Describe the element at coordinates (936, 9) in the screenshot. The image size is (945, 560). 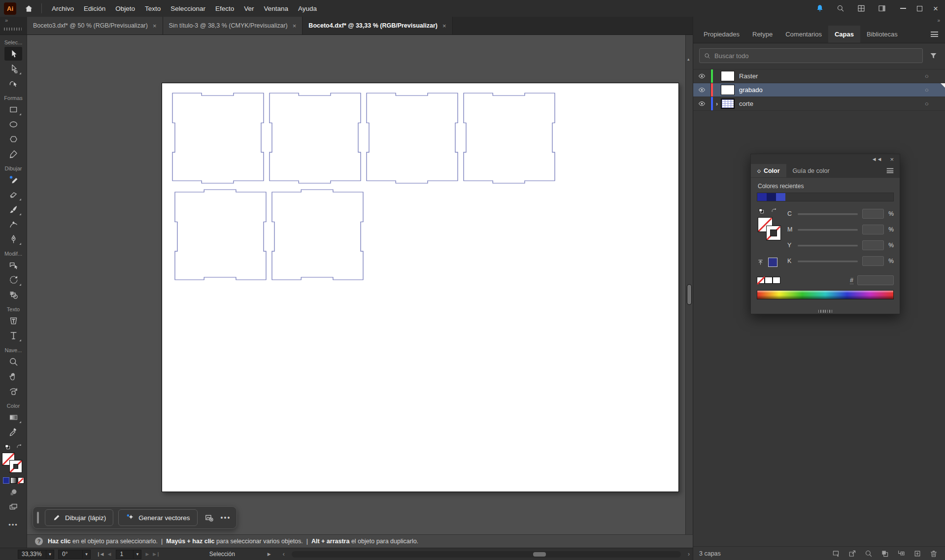
I see `close-icon: ×` at that location.